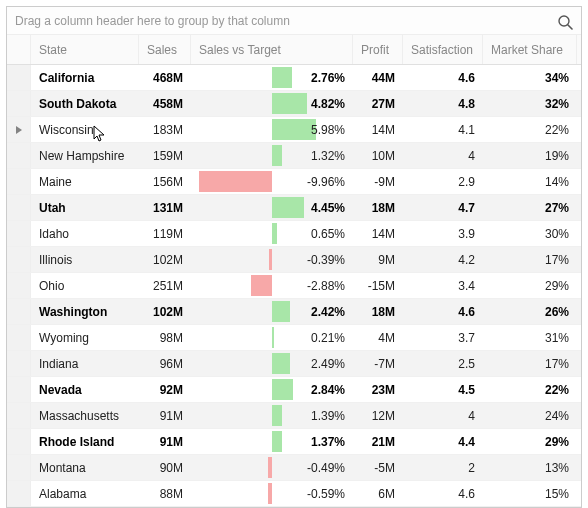 The height and width of the screenshot is (508, 588). Describe the element at coordinates (294, 338) in the screenshot. I see `table-row: Wyoming98M0.21%4M3.731%` at that location.